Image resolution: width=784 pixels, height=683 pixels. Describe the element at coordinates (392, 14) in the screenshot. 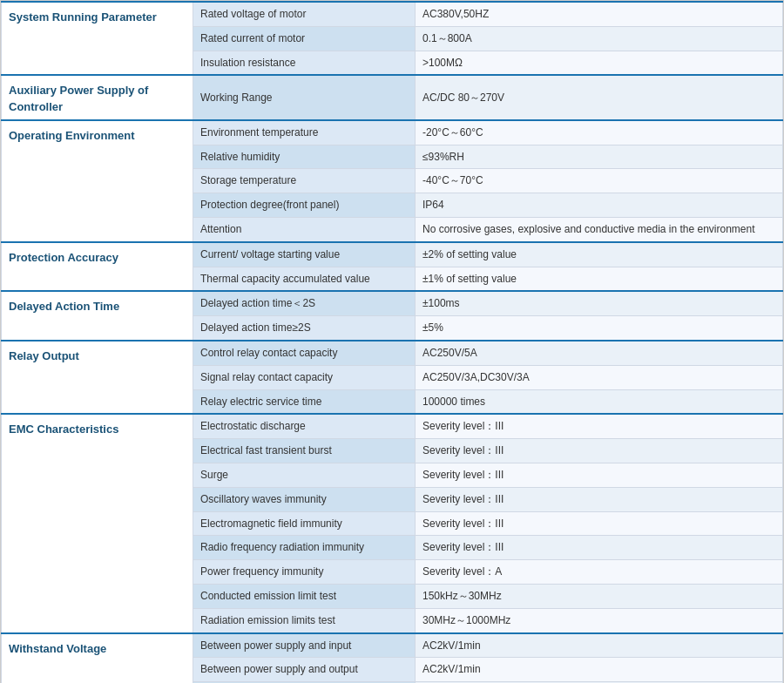

I see `table-row: System Running ParameterRated voltage of…` at that location.